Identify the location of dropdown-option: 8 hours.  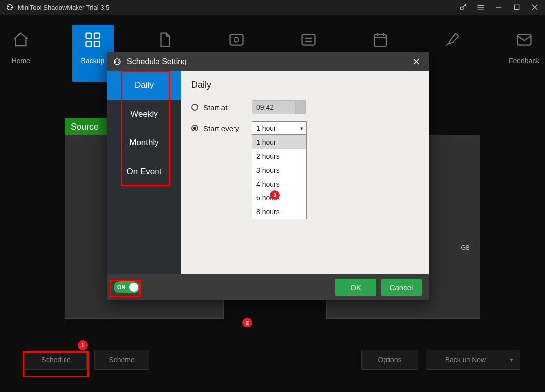
(279, 212).